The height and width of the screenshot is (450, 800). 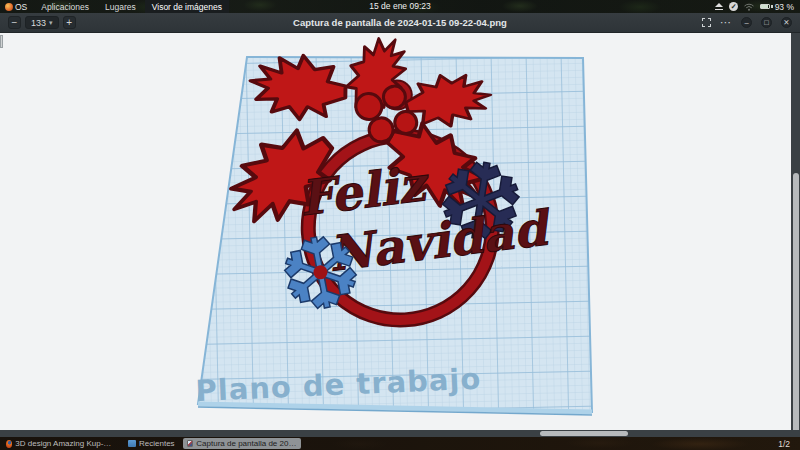 I want to click on zoom-out-button: −, so click(x=14, y=22).